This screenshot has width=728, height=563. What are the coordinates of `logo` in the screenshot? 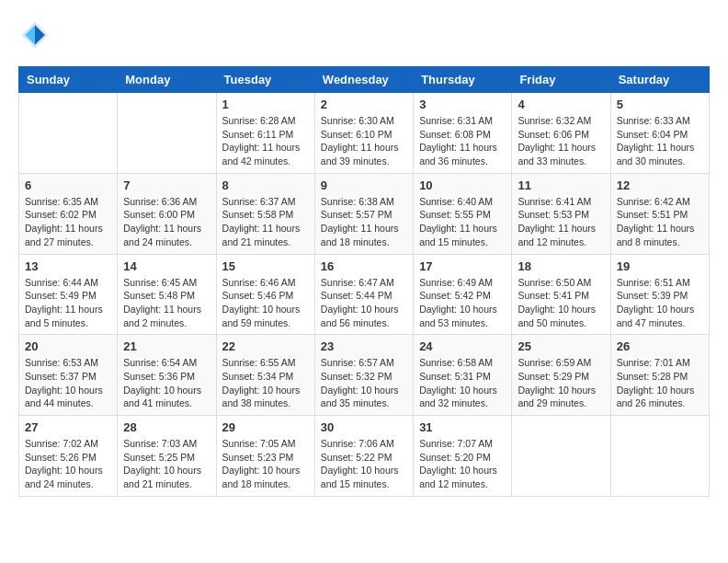 It's located at (37, 35).